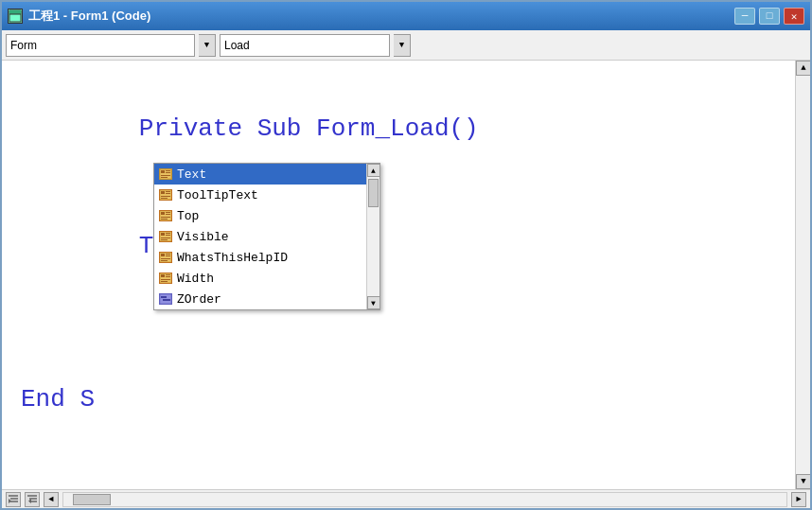 The width and height of the screenshot is (812, 510). Describe the element at coordinates (769, 16) in the screenshot. I see `window-controls: ─ □ ✕` at that location.